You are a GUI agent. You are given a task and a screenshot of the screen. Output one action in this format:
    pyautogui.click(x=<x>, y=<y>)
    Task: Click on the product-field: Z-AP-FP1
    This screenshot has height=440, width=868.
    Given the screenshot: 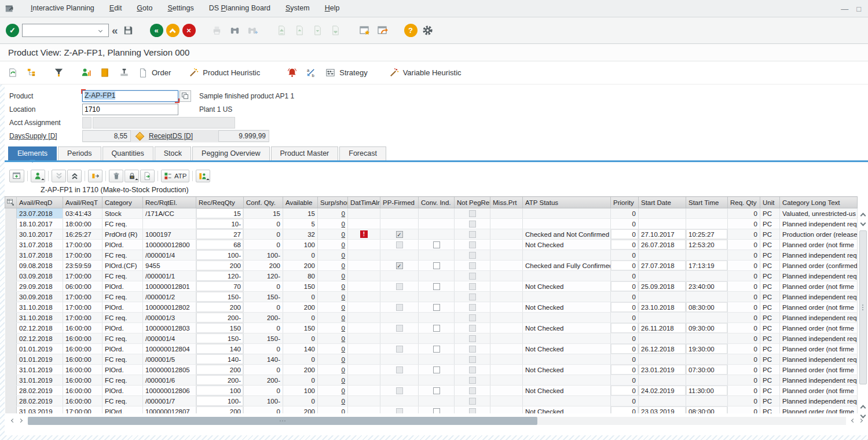 What is the action you would take?
    pyautogui.click(x=130, y=96)
    